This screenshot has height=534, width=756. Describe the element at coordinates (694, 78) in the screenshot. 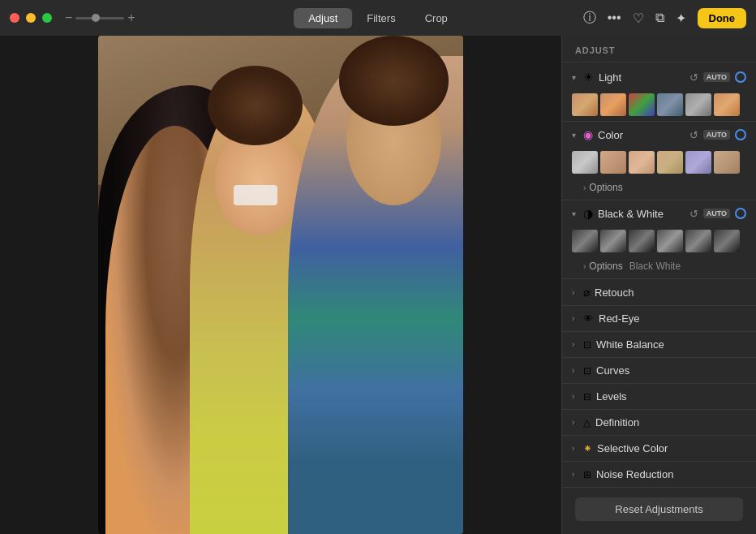

I see `light-reset-icon: ↺` at that location.